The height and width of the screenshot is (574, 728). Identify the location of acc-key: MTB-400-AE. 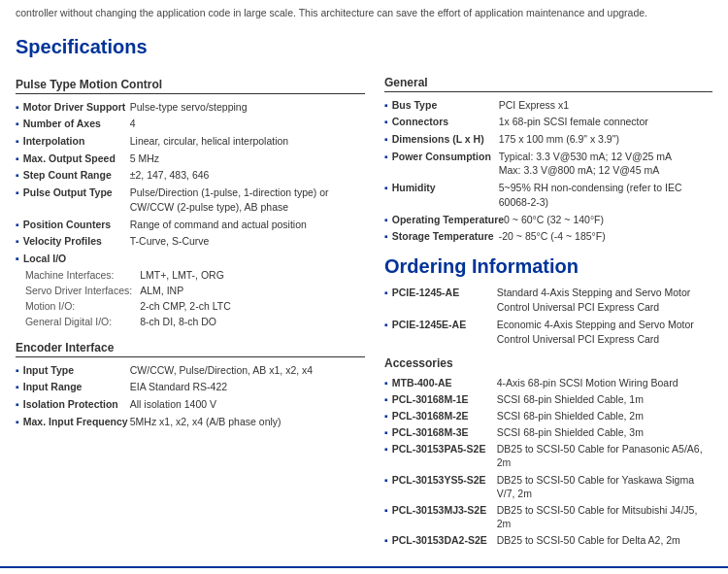
(445, 383).